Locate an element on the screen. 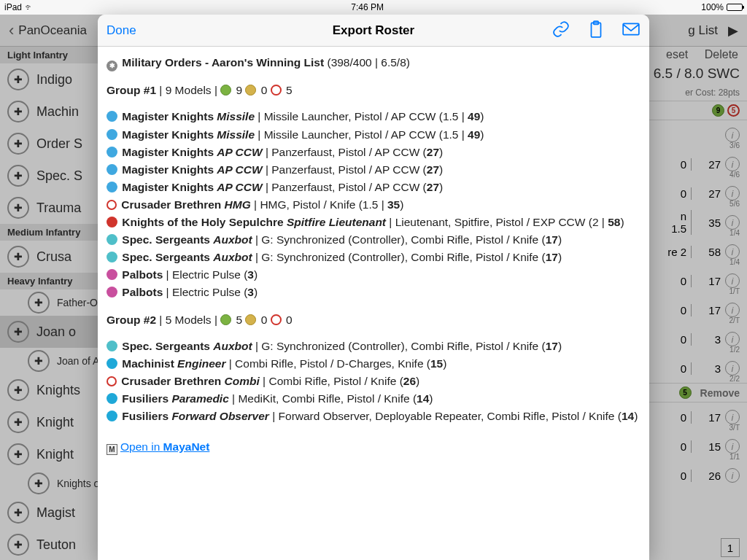 This screenshot has width=747, height=560. roster-entry: Fusiliers Paramedic | MediKit, Combi Rif… is located at coordinates (374, 399).